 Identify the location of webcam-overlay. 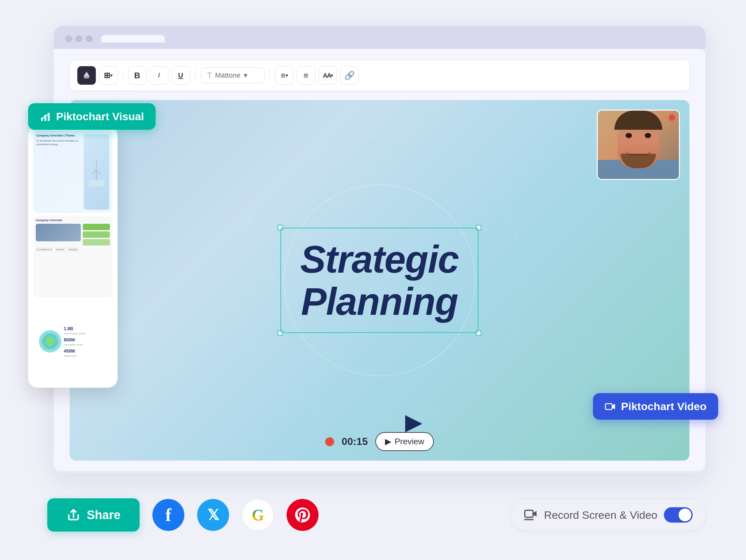
(638, 145).